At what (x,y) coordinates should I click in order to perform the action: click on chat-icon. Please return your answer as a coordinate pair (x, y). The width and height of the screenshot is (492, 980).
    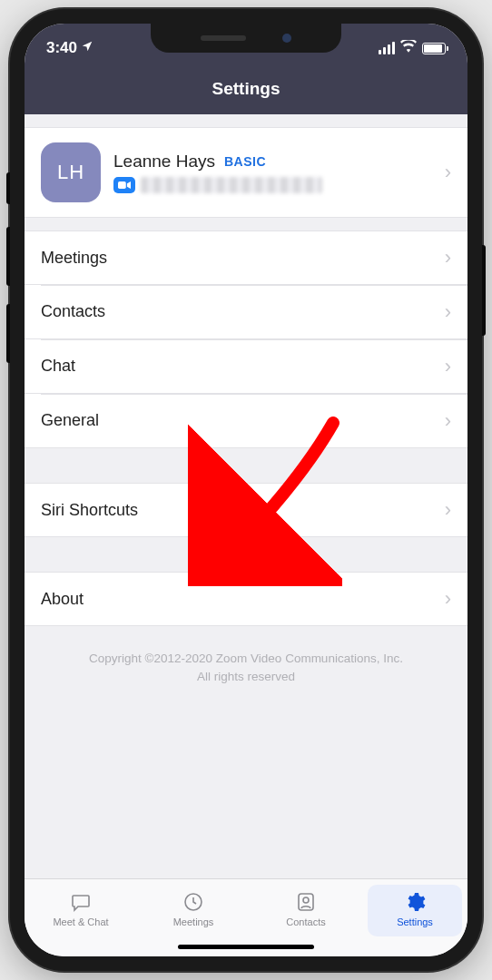
    Looking at the image, I should click on (81, 902).